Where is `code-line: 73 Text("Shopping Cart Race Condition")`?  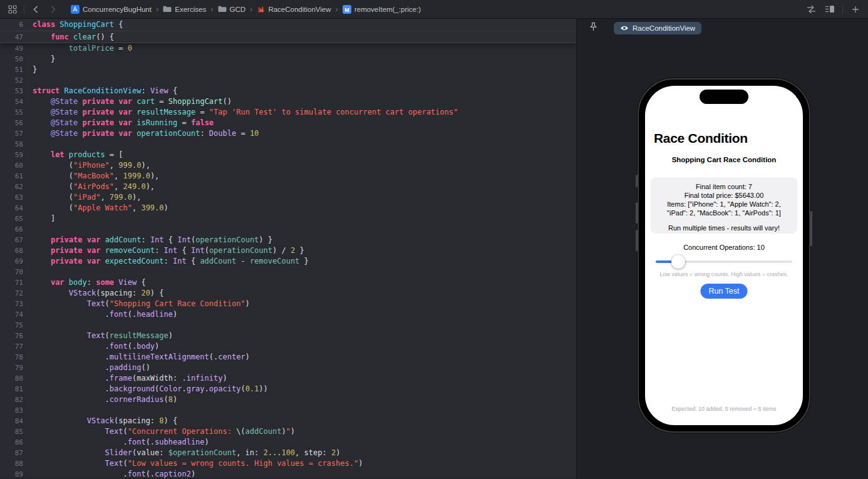
code-line: 73 Text("Shopping Cart Race Condition") is located at coordinates (288, 304).